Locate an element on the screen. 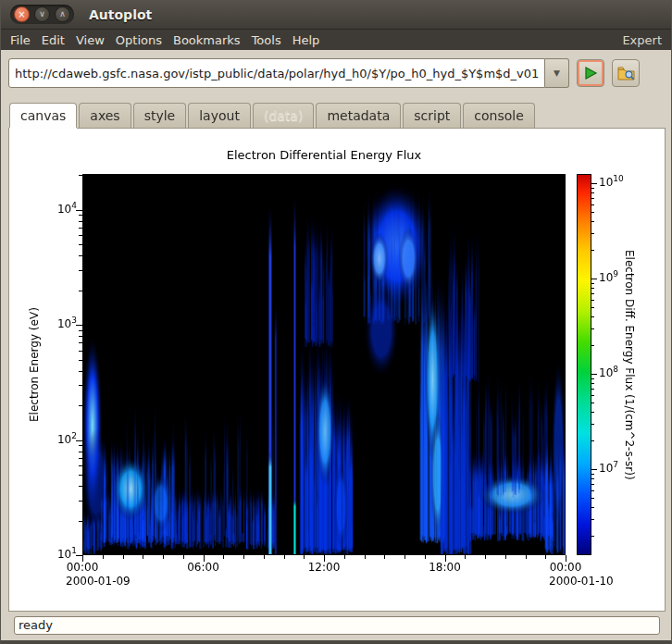 The image size is (672, 644). minimize-button: ∨ is located at coordinates (43, 15).